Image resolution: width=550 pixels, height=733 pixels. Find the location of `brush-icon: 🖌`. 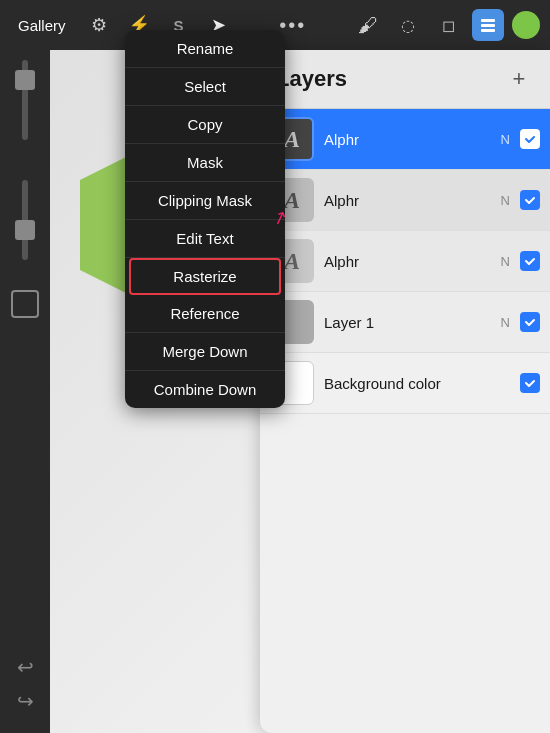

brush-icon: 🖌 is located at coordinates (368, 25).